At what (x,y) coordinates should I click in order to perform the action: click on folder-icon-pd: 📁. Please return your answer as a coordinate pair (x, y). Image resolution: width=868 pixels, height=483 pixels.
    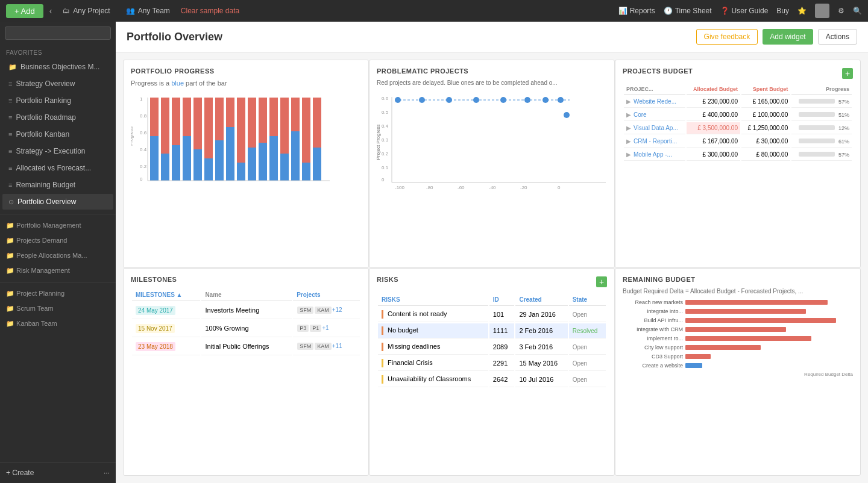
    Looking at the image, I should click on (11, 240).